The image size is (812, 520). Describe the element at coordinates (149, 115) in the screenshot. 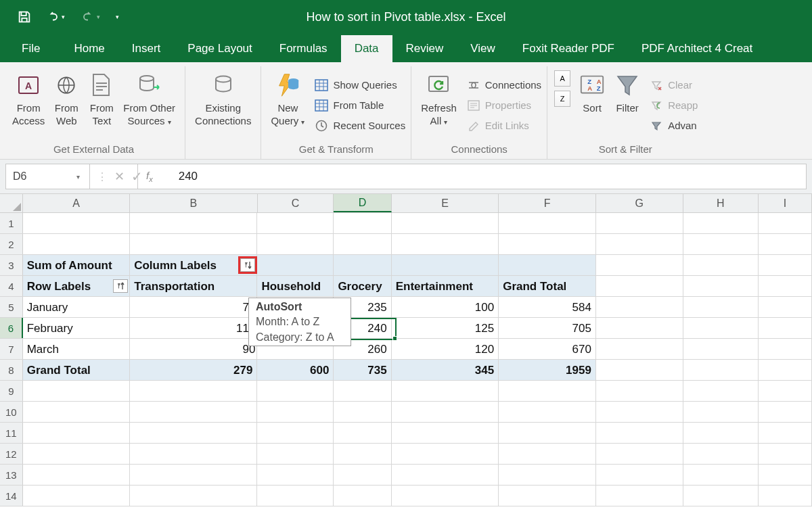

I see `from-other-sources-label: From Other Sources ▾` at that location.